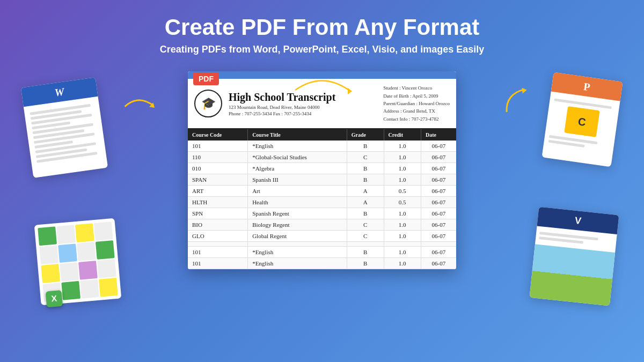  What do you see at coordinates (322, 158) in the screenshot?
I see `table-row: 110*Global-Social StudiesC1.006-07` at bounding box center [322, 158].